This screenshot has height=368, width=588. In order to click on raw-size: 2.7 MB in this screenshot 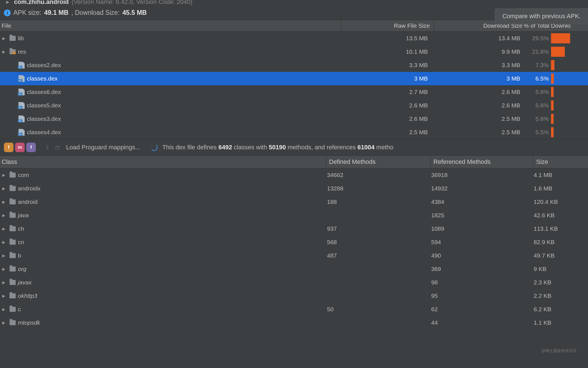, I will do `click(386, 92)`.